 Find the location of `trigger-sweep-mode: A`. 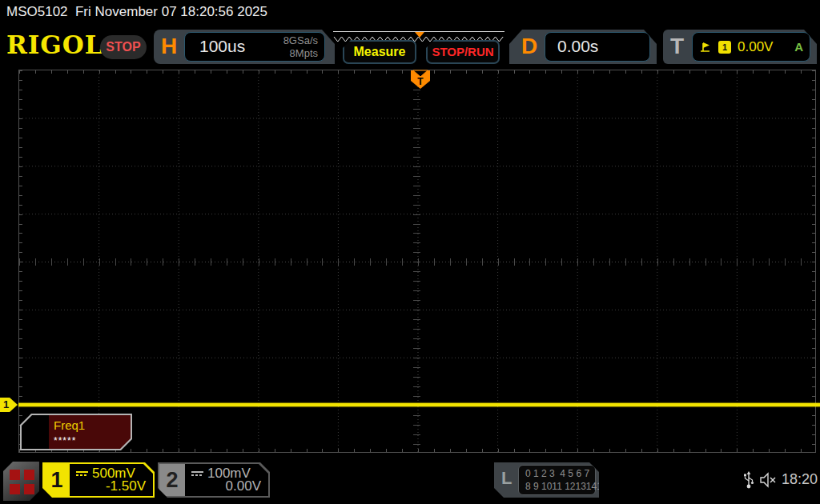

trigger-sweep-mode: A is located at coordinates (799, 46).